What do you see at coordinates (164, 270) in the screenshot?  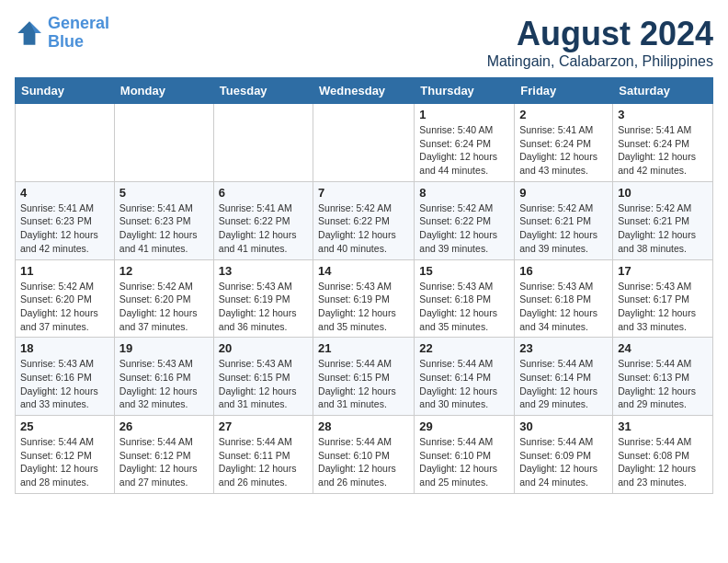 I see `day-number: 12` at bounding box center [164, 270].